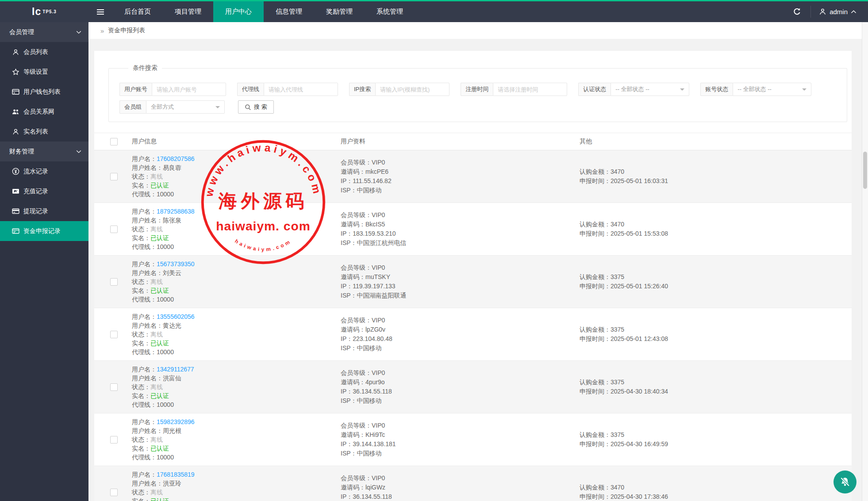  What do you see at coordinates (473, 229) in the screenshot?
I see `table-row: 用户名：18792588638用户姓名：陈张泉状态：离线实名：已认证代理线：10…` at bounding box center [473, 229].